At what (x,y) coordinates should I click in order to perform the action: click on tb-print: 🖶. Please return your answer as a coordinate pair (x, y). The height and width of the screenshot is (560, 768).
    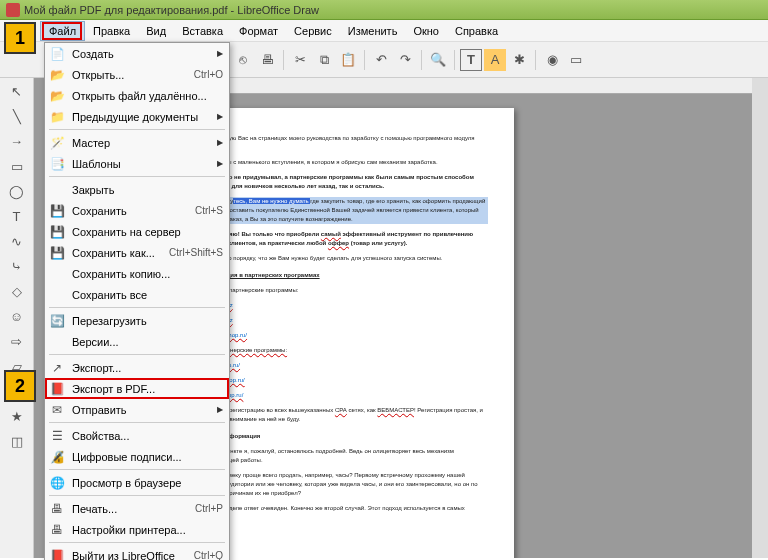
    Looking at the image, I should click on (267, 60).